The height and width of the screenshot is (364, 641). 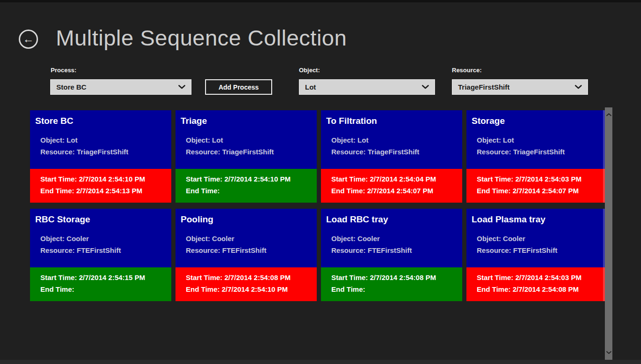 What do you see at coordinates (391, 118) in the screenshot?
I see `card-title: To Filtration` at bounding box center [391, 118].